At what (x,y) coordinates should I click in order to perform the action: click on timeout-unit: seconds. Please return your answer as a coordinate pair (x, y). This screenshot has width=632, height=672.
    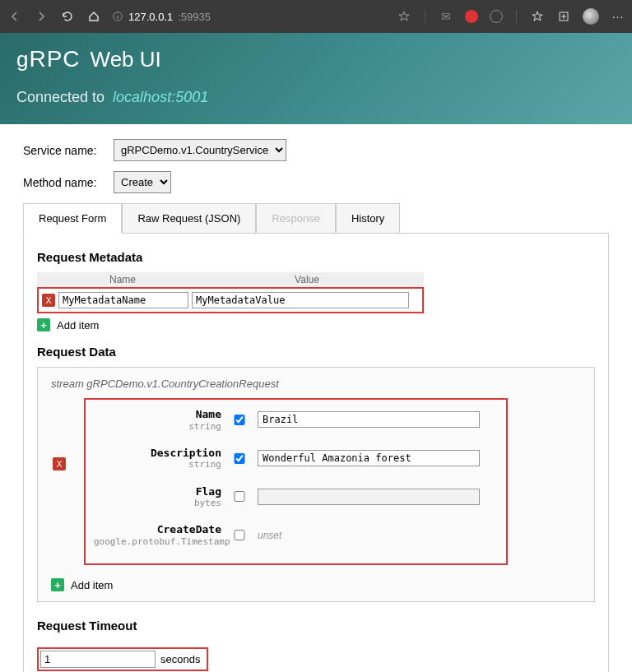
    Looking at the image, I should click on (180, 660).